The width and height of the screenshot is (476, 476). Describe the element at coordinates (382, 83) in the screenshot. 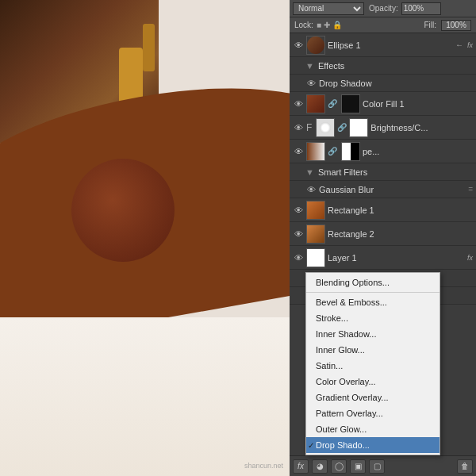

I see `layer-drop-shadow-ellipse1: 👁 Drop Shadow` at that location.